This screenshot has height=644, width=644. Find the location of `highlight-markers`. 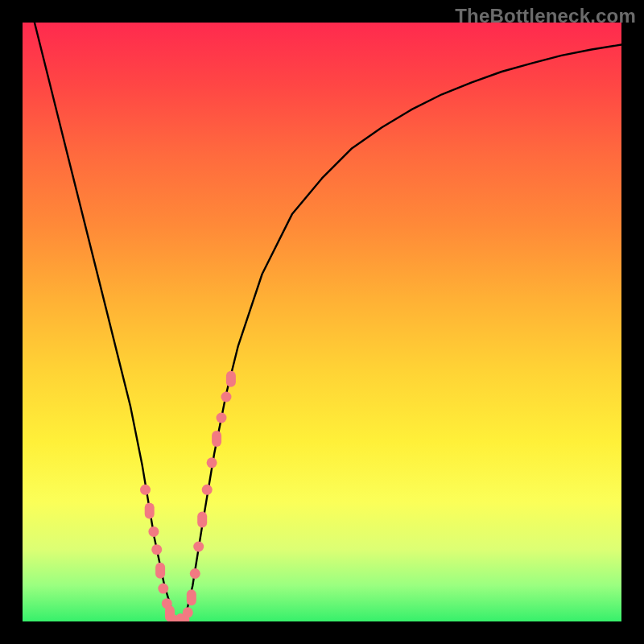

highlight-markers is located at coordinates (188, 496).